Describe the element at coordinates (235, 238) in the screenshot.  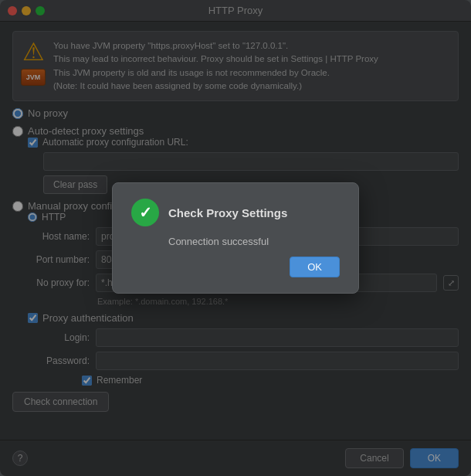
I see `dialog-box: ✓ Check Proxy Settings Connection succes…` at that location.